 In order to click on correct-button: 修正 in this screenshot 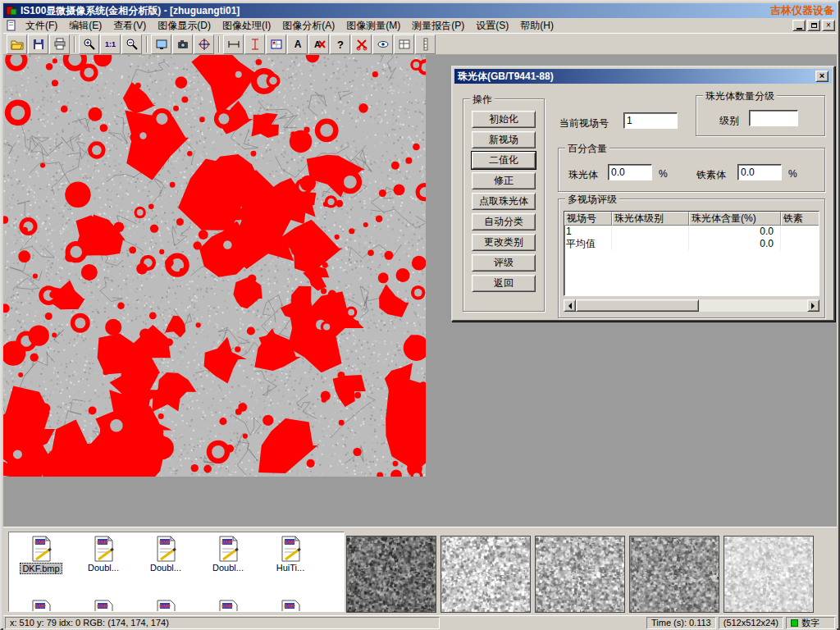, I will do `click(504, 180)`.